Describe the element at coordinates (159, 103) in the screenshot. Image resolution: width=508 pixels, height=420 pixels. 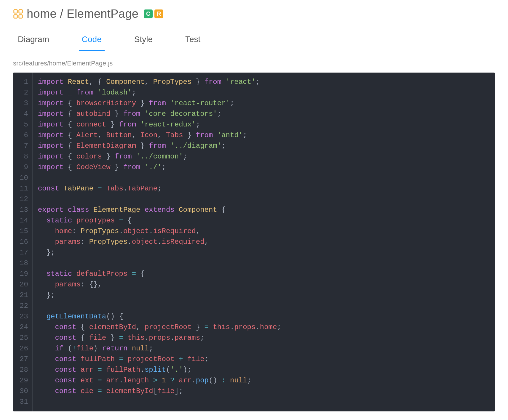
I see `code-line: import { browserHistory } from 'react-ro…` at that location.